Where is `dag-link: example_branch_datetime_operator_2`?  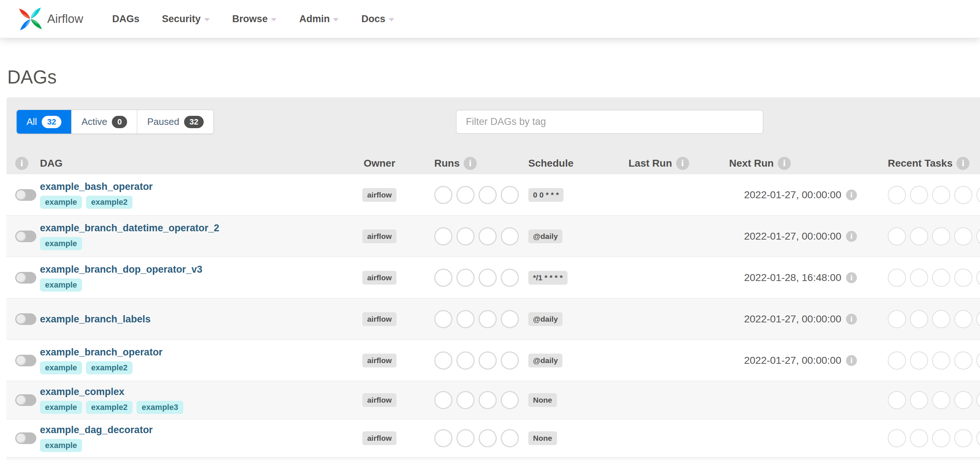 dag-link: example_branch_datetime_operator_2 is located at coordinates (129, 228).